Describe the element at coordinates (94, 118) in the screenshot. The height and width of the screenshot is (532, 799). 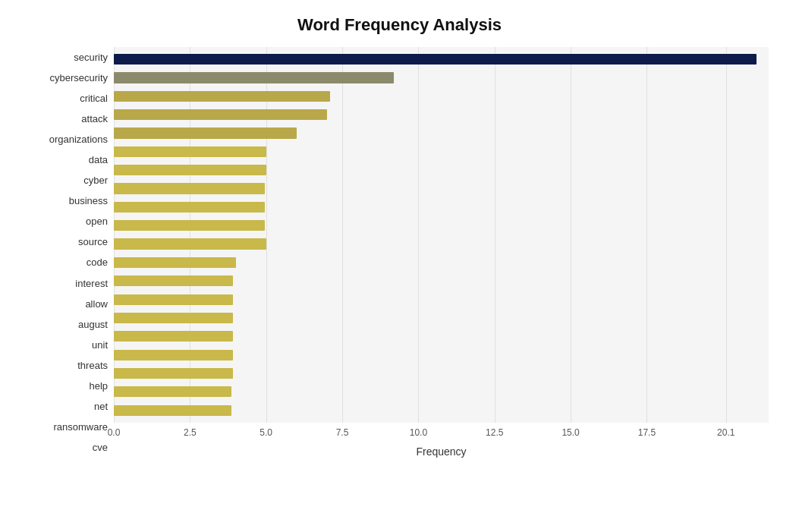
I see `y-axis-label: attack` at that location.